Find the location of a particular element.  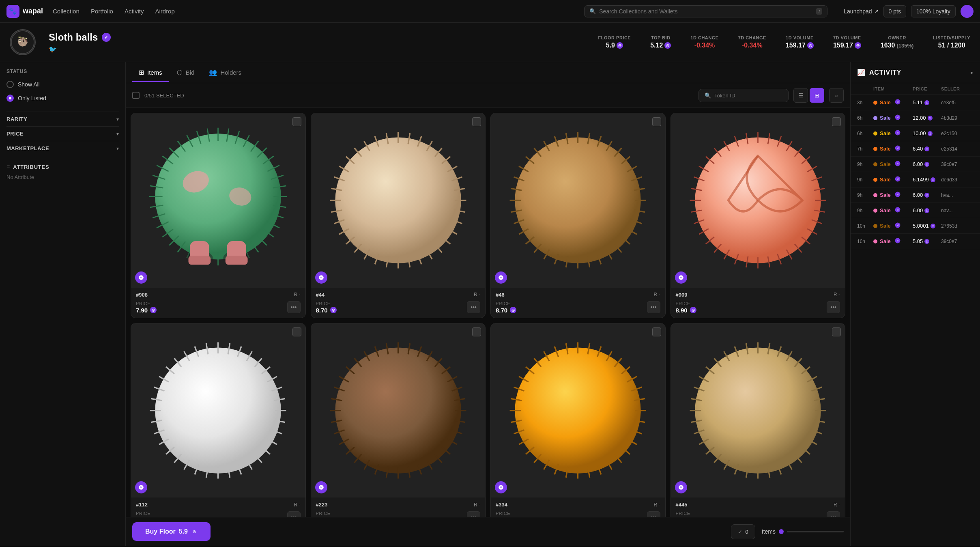

tab-holders: 👥 Holders is located at coordinates (225, 73).